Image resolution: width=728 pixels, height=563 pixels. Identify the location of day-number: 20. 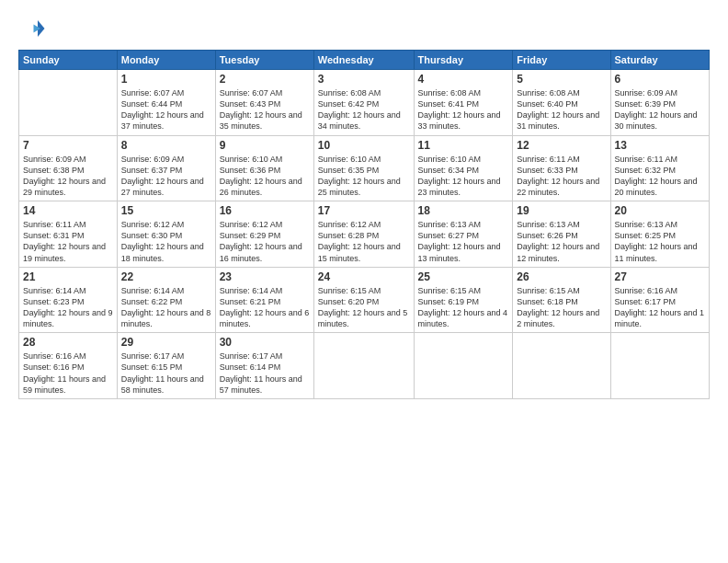
(660, 211).